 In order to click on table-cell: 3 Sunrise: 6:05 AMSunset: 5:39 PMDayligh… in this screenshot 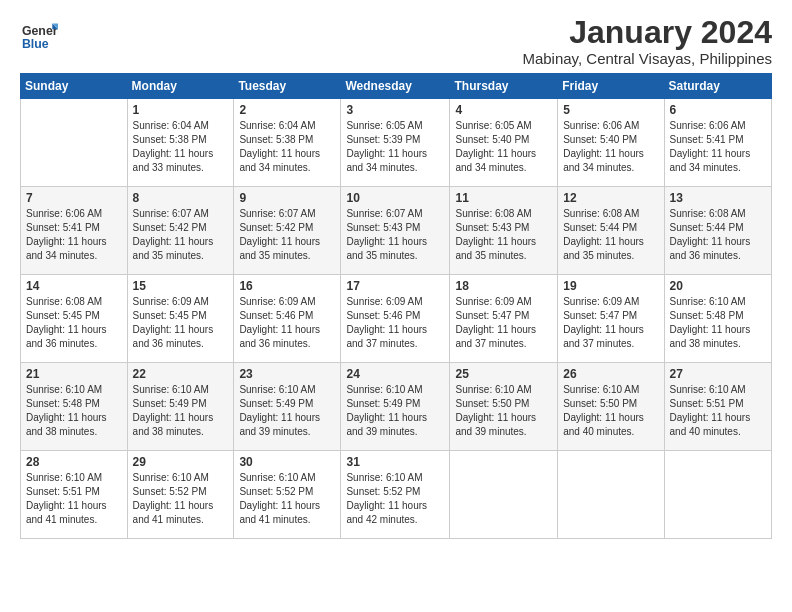, I will do `click(396, 143)`.